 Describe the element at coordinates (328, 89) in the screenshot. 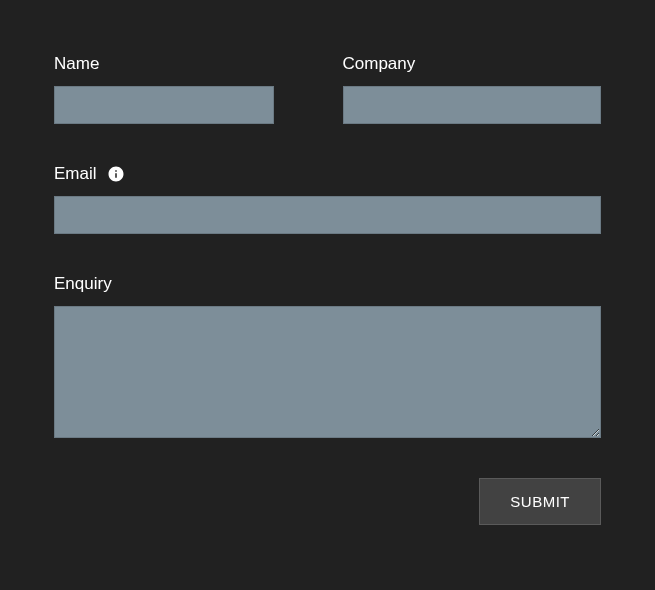

I see `form-row-1: Name Company` at that location.